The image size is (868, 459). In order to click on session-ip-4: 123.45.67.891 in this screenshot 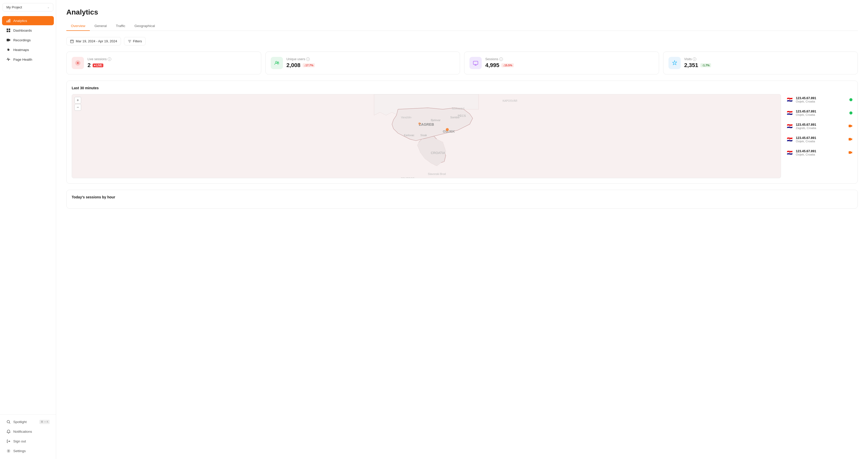, I will do `click(821, 138)`.